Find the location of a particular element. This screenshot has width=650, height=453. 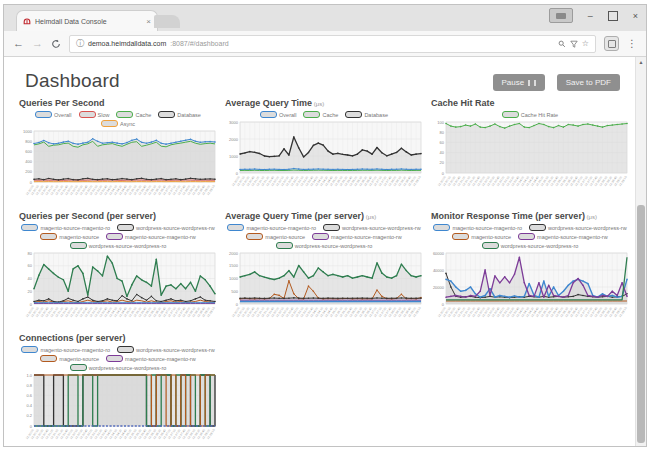

chart-panel-monitor-response-time-per-server: Monitor Response Time (per server) (μs)m… is located at coordinates (530, 268).